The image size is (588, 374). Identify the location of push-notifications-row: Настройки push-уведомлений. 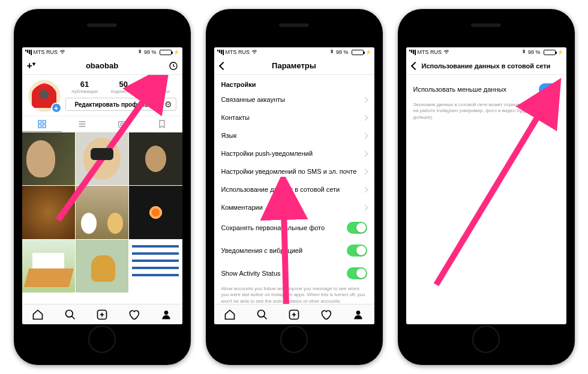
(294, 153).